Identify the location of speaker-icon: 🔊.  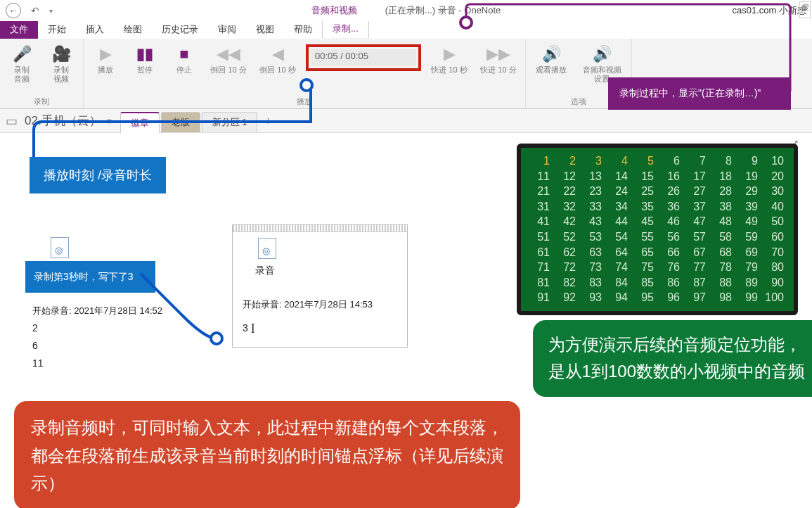
(551, 54).